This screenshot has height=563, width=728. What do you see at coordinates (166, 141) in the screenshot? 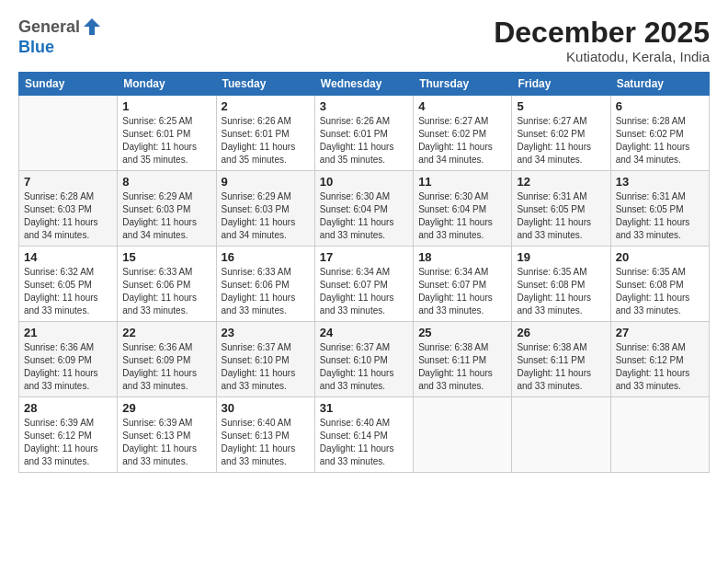
I see `day-info: Sunrise: 6:25 AM Sunset: 6:01 PM Dayligh…` at bounding box center [166, 141].